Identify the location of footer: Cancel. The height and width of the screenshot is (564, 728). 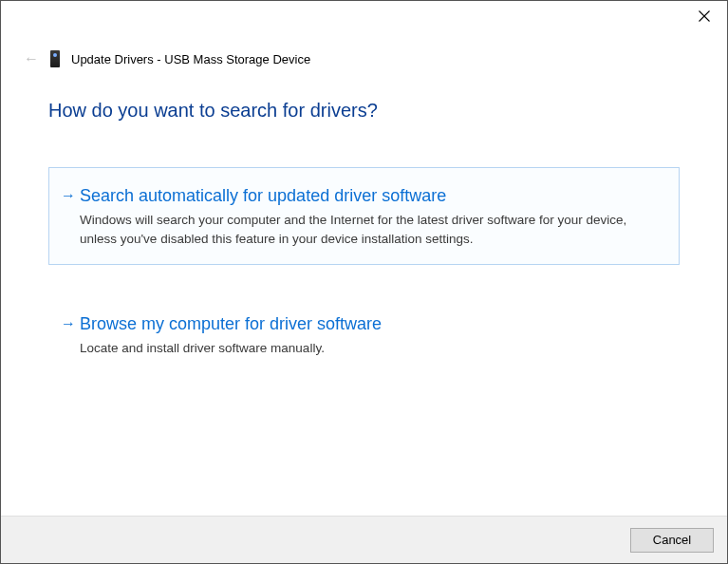
(364, 539).